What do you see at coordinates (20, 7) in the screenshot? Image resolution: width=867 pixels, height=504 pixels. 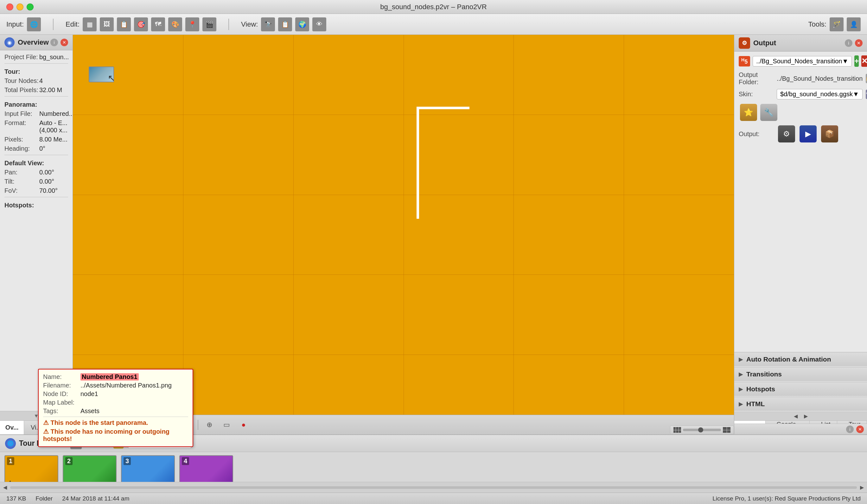 I see `window-controls` at bounding box center [20, 7].